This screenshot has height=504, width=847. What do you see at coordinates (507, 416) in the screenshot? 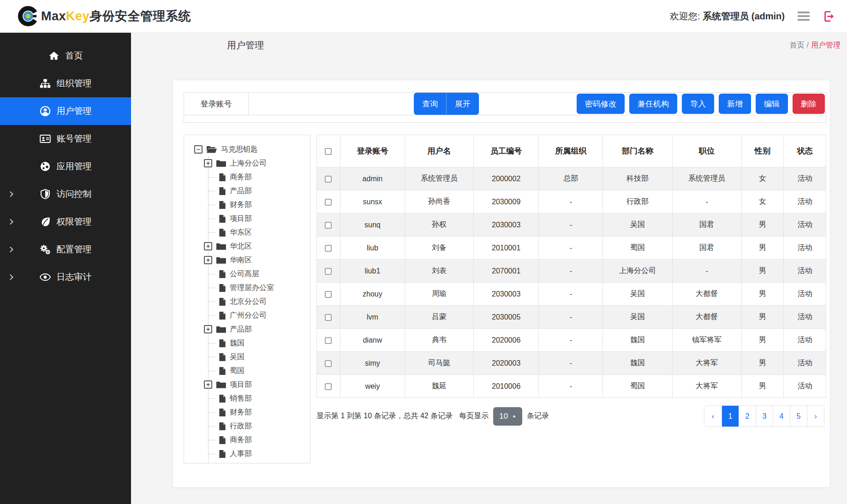
I see `page-size-dropdown: 10` at bounding box center [507, 416].